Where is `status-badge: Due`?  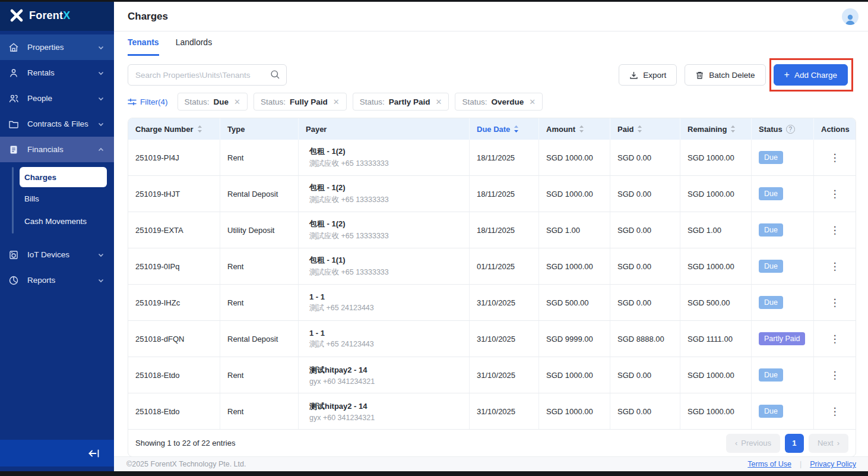 status-badge: Due is located at coordinates (771, 266).